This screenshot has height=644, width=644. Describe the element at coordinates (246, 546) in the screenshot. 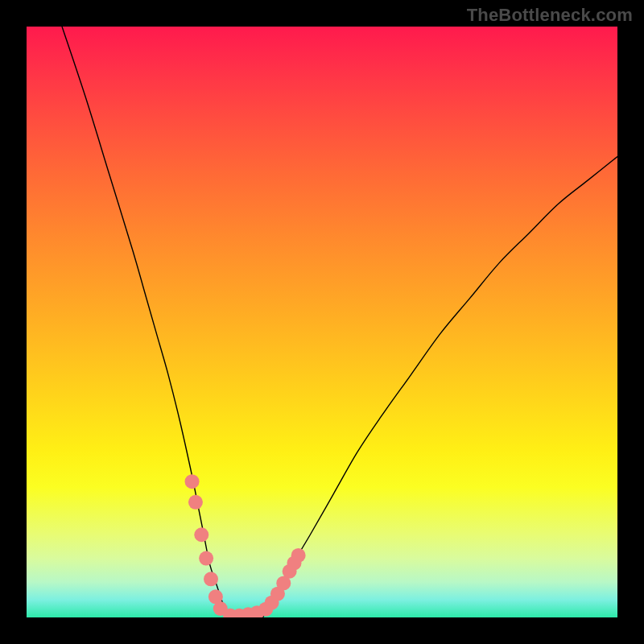

I see `scatter-series-group` at that location.